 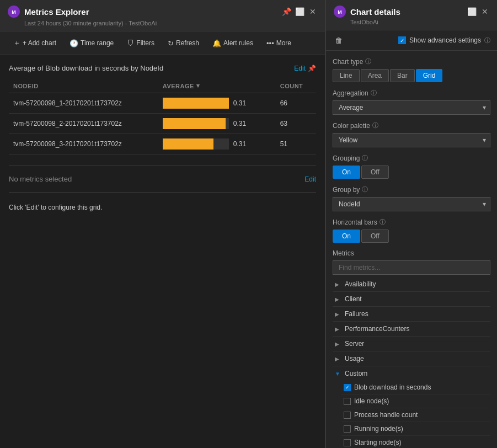 I want to click on bell-icon: 🔔, so click(x=217, y=43).